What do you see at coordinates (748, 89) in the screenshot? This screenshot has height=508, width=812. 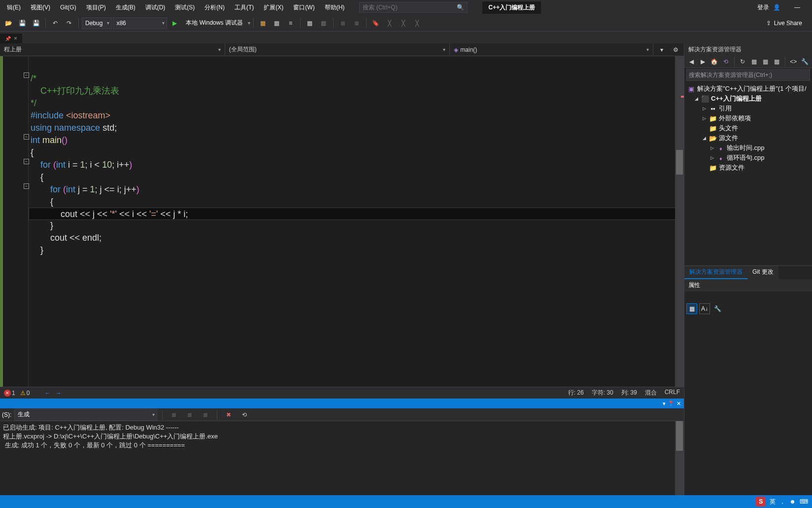 I see `tree-solution: ▣ 解决方案"C++入门编程上册"(1 个项目/` at bounding box center [748, 89].